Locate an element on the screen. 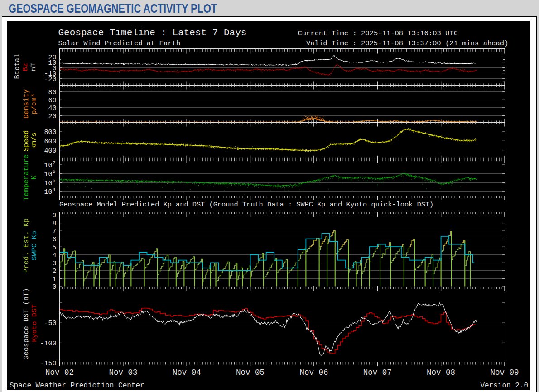 This screenshot has width=539, height=392. svg-text:Current Time : 2025-11-08 13:1: Current Time : 2025-11-08 13:16:03 UTC is located at coordinates (378, 33).